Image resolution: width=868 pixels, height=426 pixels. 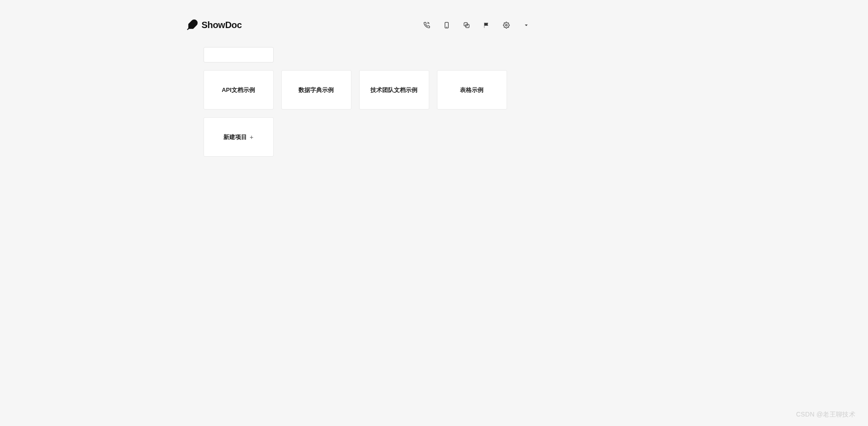 What do you see at coordinates (239, 137) in the screenshot?
I see `new-project-card: 新建项目 +` at bounding box center [239, 137].